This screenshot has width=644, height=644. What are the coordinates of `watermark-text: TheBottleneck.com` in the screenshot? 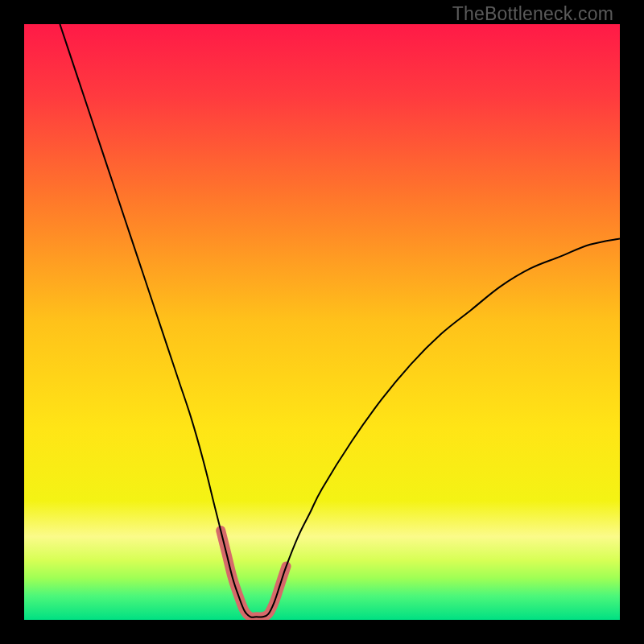 It's located at (533, 14).